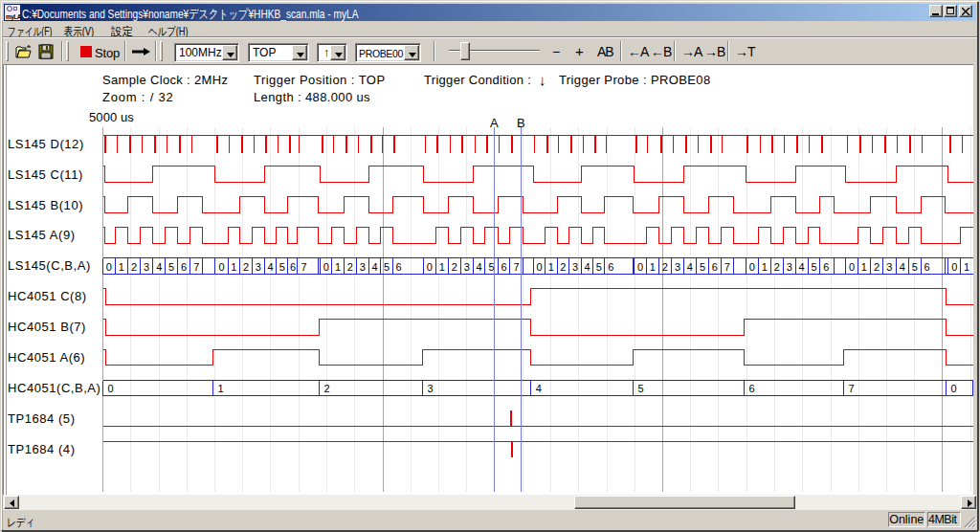 Image resolution: width=980 pixels, height=532 pixels. What do you see at coordinates (320, 80) in the screenshot?
I see `svg-text: Trigger Position : TOP` at bounding box center [320, 80].